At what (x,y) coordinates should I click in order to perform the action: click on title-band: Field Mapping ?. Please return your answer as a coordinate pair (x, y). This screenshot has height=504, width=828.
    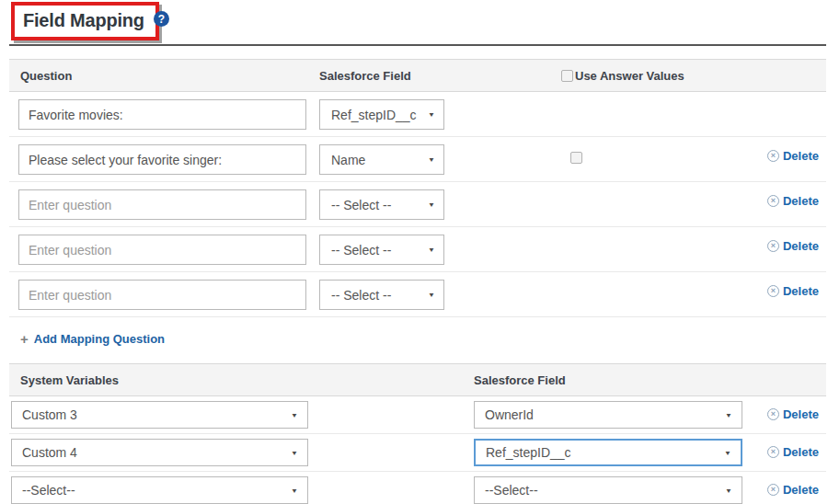
    Looking at the image, I should click on (418, 23).